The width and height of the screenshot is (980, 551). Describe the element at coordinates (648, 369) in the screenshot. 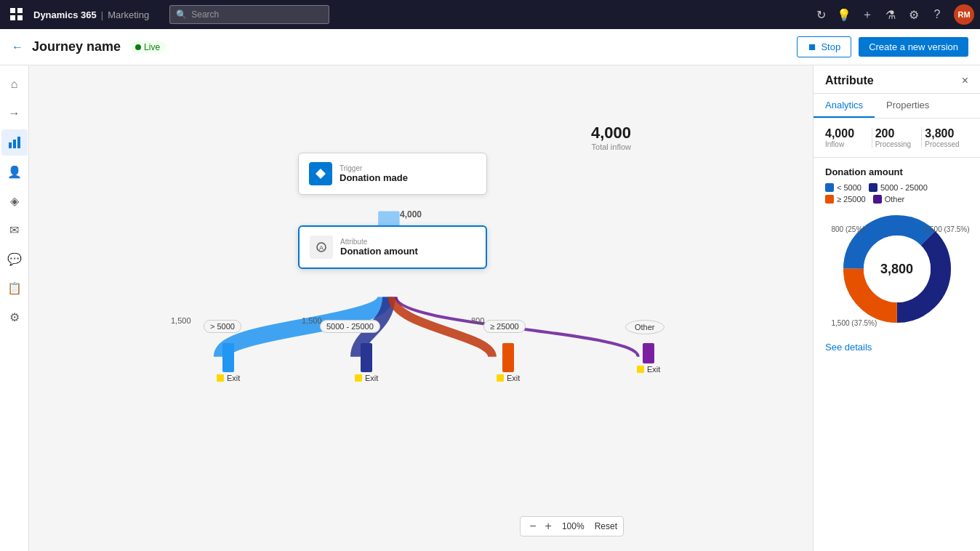

I see `exit-label-4: Exit` at that location.